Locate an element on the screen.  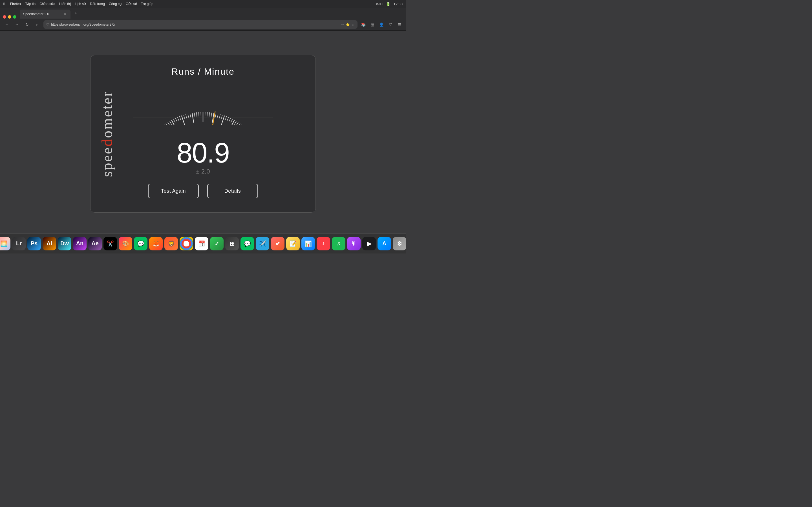
close-button is located at coordinates (4, 17).